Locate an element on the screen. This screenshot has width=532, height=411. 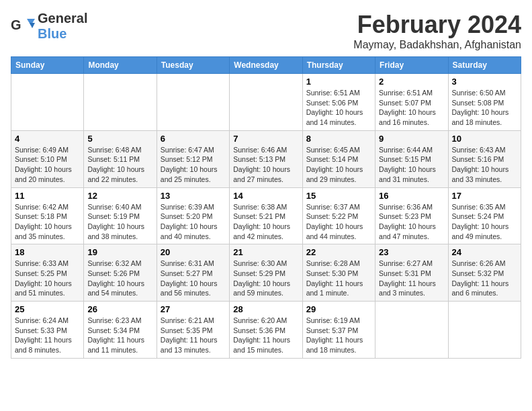
day-number: 16 is located at coordinates (411, 196).